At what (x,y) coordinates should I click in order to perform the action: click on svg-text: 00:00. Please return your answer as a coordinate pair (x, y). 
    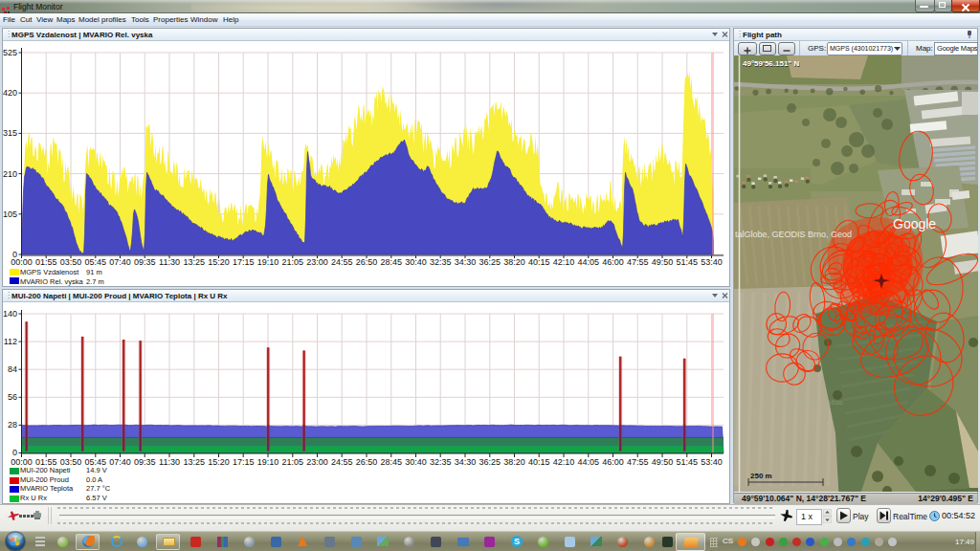
    Looking at the image, I should click on (21, 262).